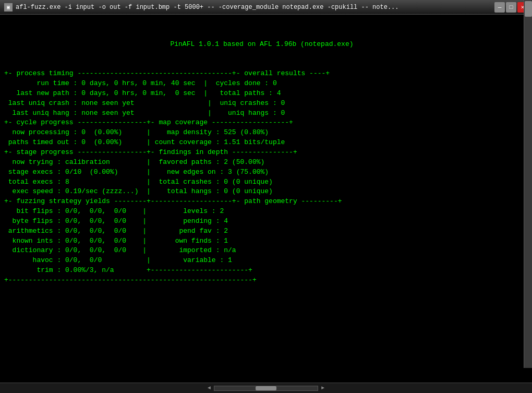 Image resolution: width=532 pixels, height=393 pixels. I want to click on title-bar-text: afl-fuzz.exe -i input -o out -f input.bm…, so click(255, 7).